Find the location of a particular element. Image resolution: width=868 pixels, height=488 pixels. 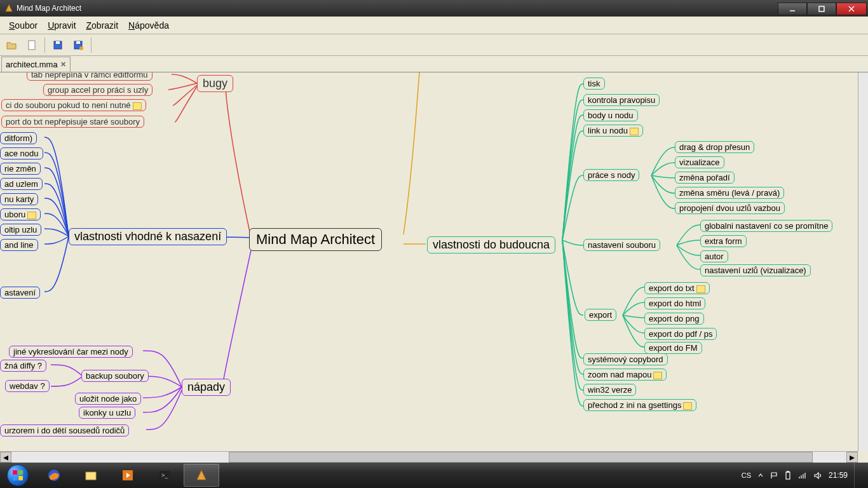

menubar: Soubor Upravit Zobrazit Nápověda is located at coordinates (434, 25).